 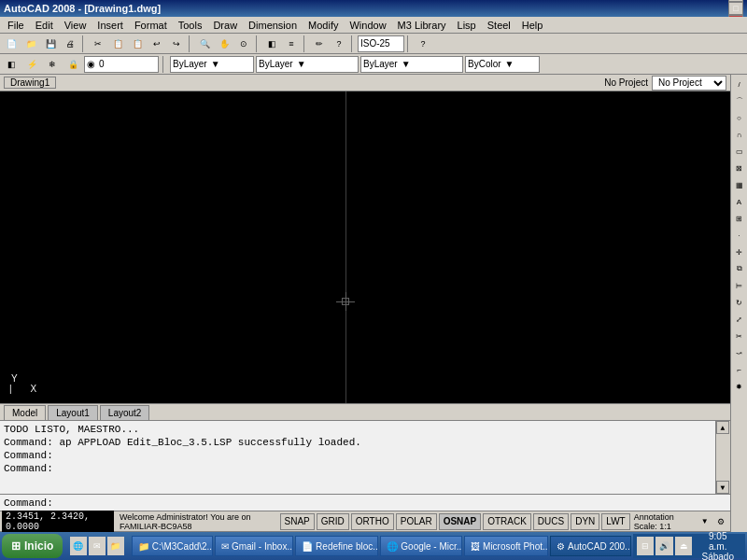 I want to click on tb-help: ?, so click(x=423, y=44).